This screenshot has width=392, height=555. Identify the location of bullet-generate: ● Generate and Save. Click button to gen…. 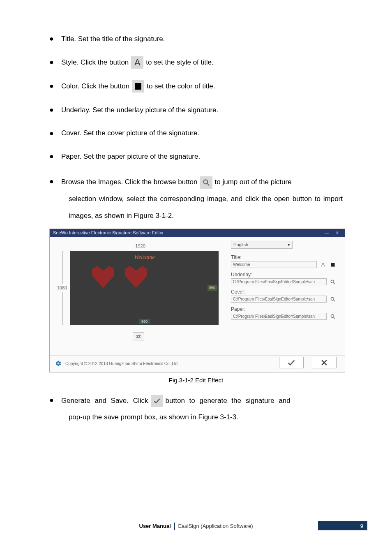
(196, 409).